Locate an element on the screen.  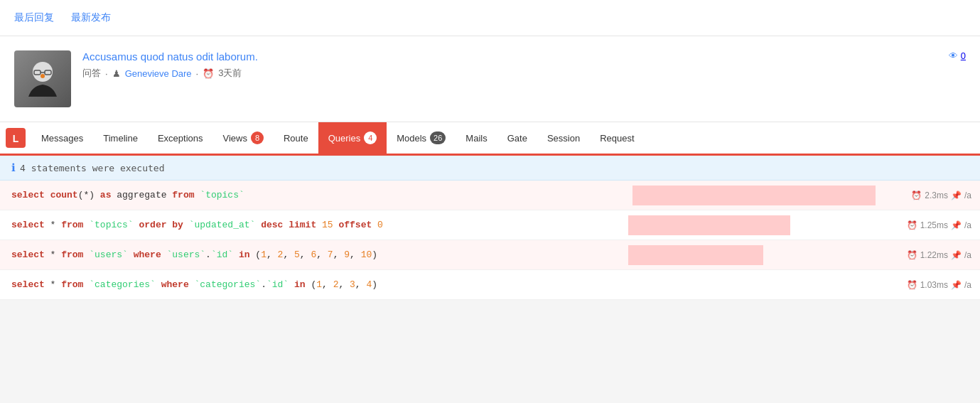
query-row: select * from `users` where `users`.`id`… is located at coordinates (490, 255).